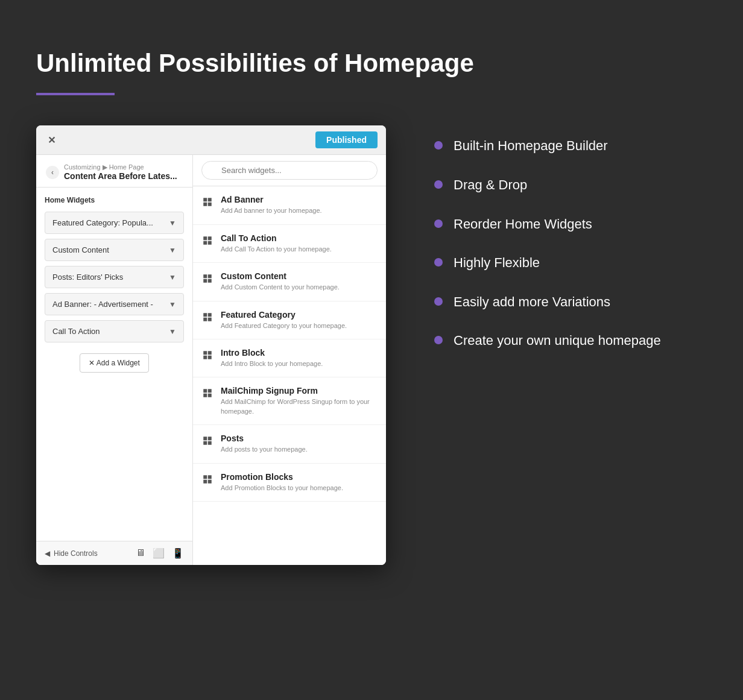 Image resolution: width=743 pixels, height=700 pixels. Describe the element at coordinates (289, 171) in the screenshot. I see `search-bar: 🔍` at that location.